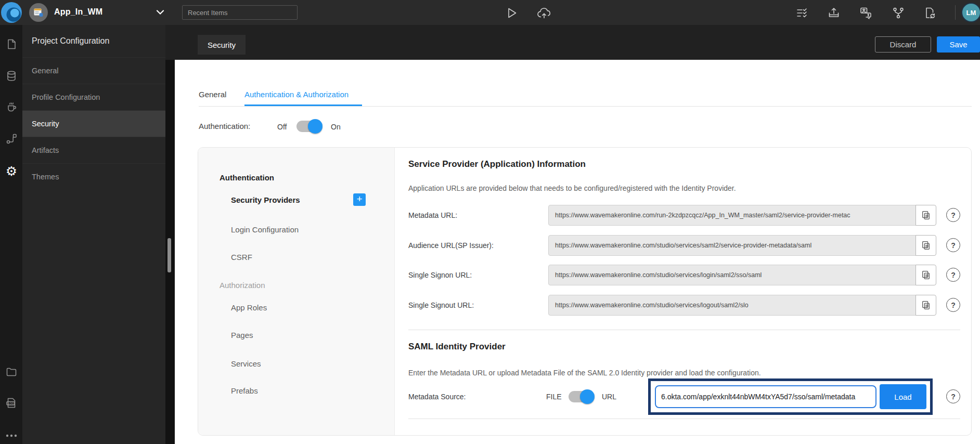 The height and width of the screenshot is (444, 980). What do you see at coordinates (359, 200) in the screenshot?
I see `add-provider-button: +` at bounding box center [359, 200].